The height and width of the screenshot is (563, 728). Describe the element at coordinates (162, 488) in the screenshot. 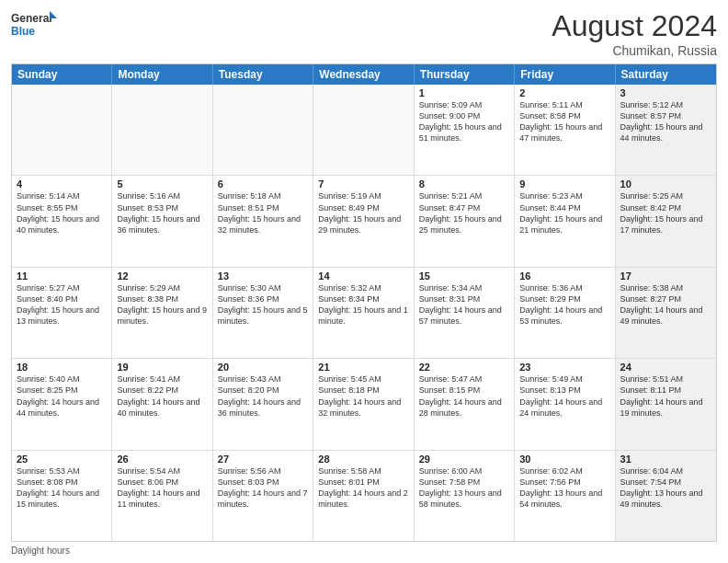

I see `cell-info: Sunrise: 5:54 AMSunset: 8:06 PMDaylight:…` at that location.